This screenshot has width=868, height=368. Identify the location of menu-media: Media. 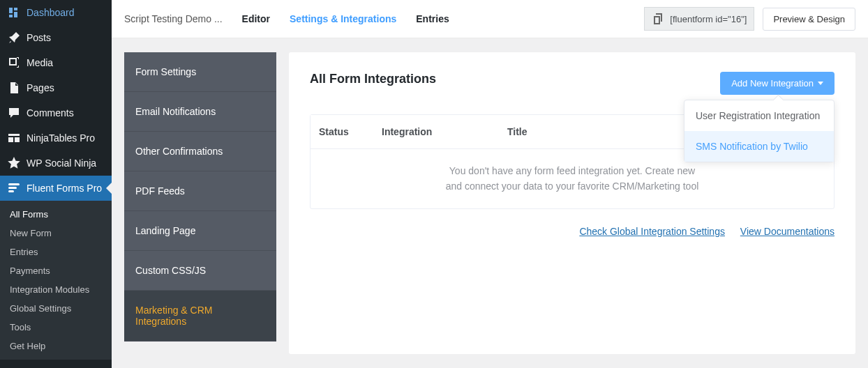
(56, 63).